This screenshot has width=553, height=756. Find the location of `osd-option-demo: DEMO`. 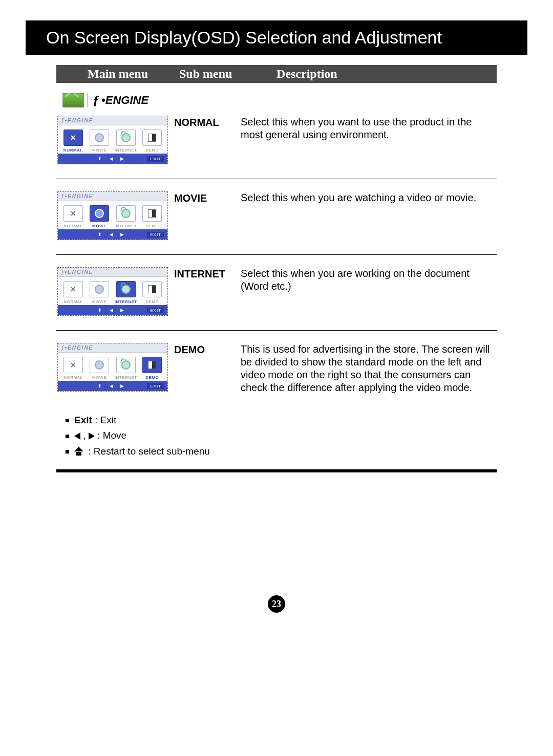

osd-option-demo: DEMO is located at coordinates (152, 141).